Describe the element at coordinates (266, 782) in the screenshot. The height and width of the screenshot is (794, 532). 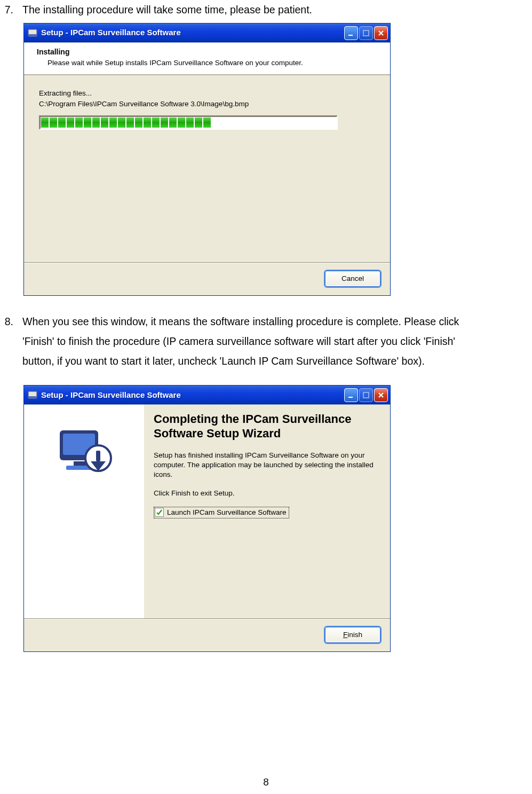
I see `page-number: 8` at that location.